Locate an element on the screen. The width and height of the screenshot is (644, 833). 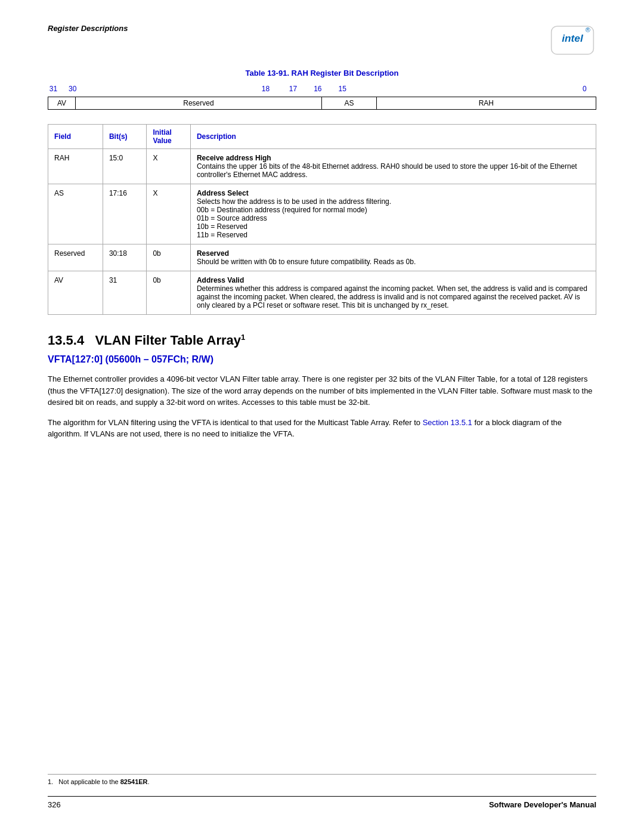
bit-label-16: 16 is located at coordinates (317, 89).